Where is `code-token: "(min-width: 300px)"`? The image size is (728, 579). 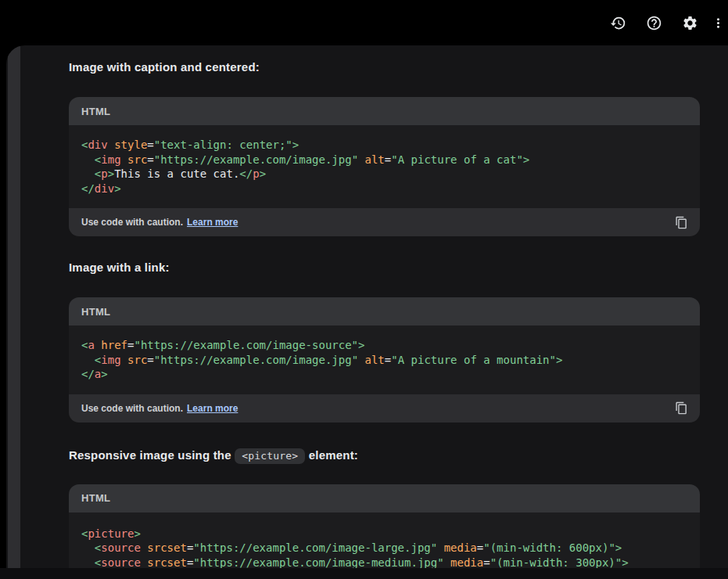
code-token: "(min-width: 300px)" is located at coordinates (557, 563).